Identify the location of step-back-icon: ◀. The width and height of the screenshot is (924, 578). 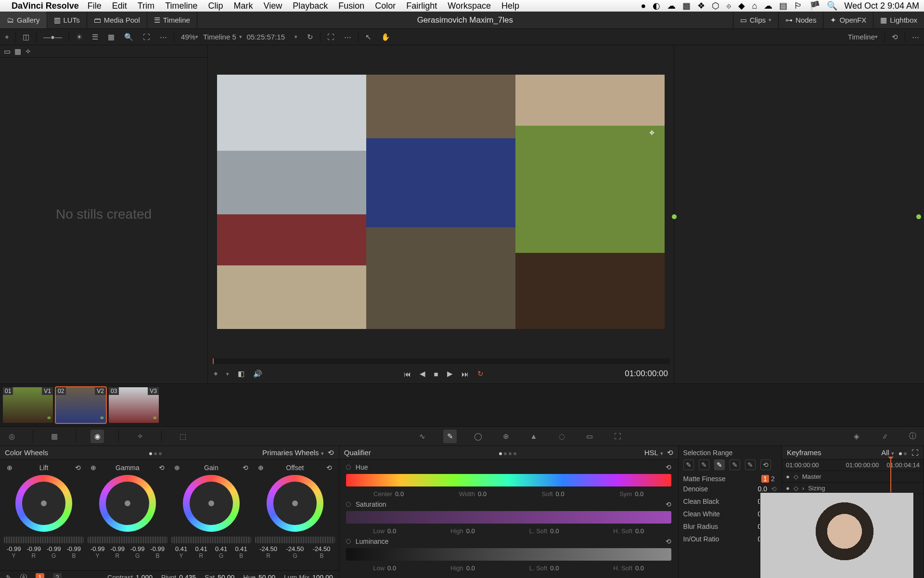
(423, 374).